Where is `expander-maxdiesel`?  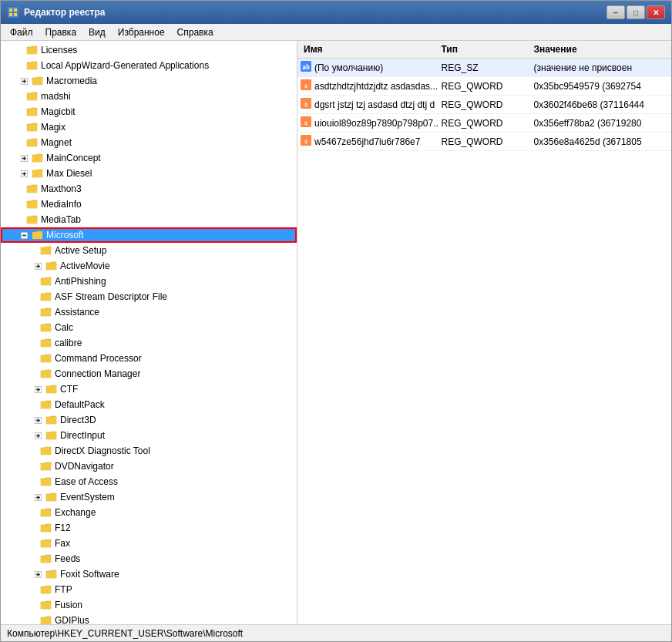
expander-maxdiesel is located at coordinates (24, 173).